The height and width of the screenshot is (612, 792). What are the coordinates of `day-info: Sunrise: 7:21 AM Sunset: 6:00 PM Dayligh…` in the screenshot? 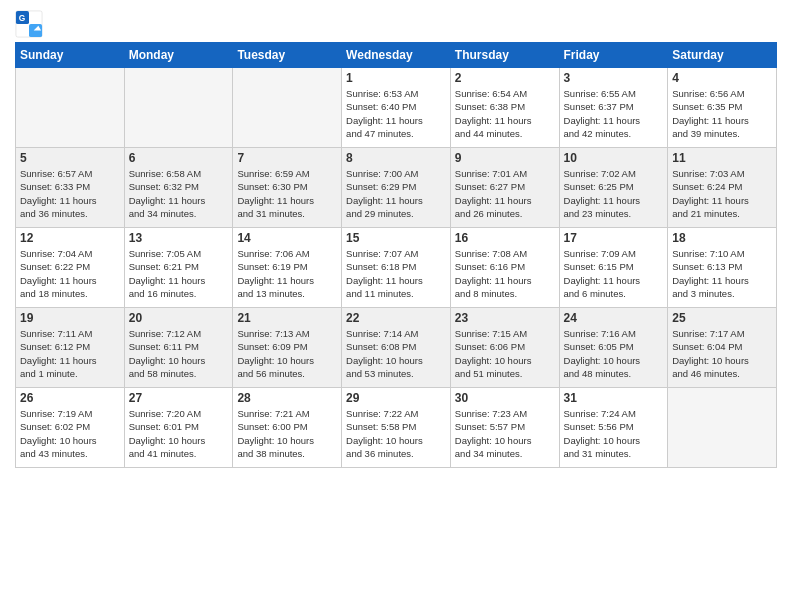 It's located at (287, 434).